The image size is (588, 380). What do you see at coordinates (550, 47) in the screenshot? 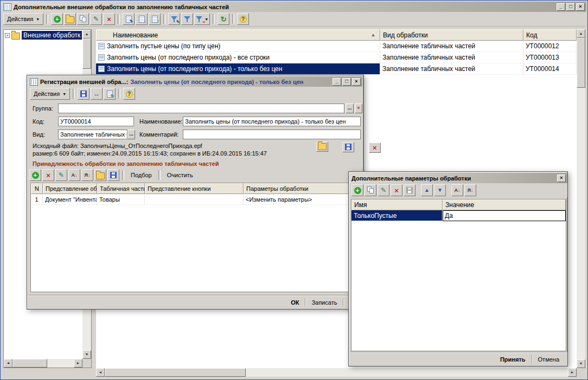
I see `row-code-cell: УТ0000012` at bounding box center [550, 47].